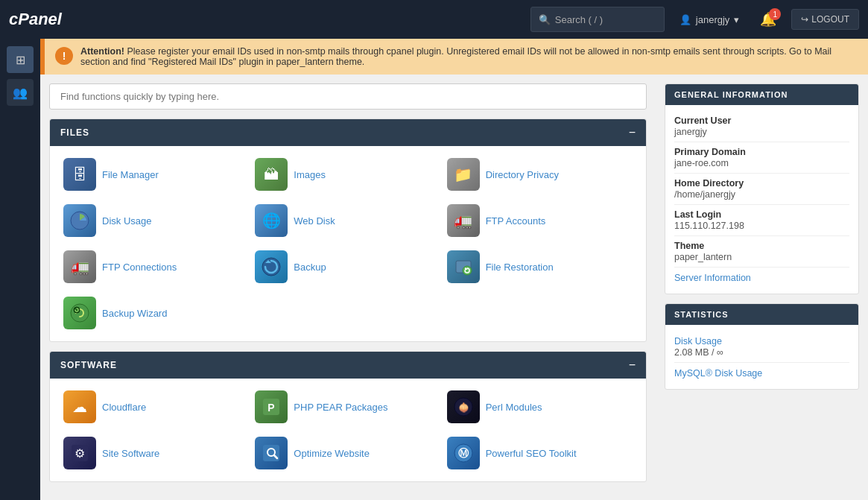 The width and height of the screenshot is (868, 500). I want to click on alert-icon: !, so click(64, 56).